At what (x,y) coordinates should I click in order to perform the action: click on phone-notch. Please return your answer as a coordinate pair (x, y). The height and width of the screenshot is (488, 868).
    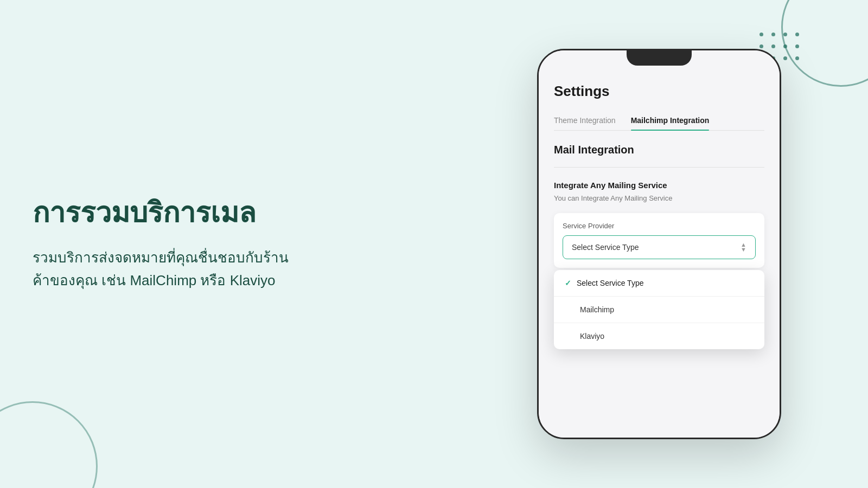
    Looking at the image, I should click on (659, 58).